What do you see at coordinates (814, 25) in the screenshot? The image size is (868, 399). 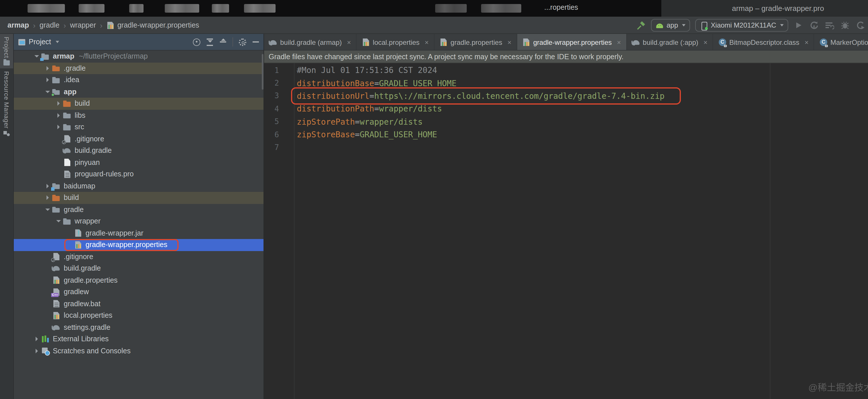 I see `apply-changes-icon: A` at bounding box center [814, 25].